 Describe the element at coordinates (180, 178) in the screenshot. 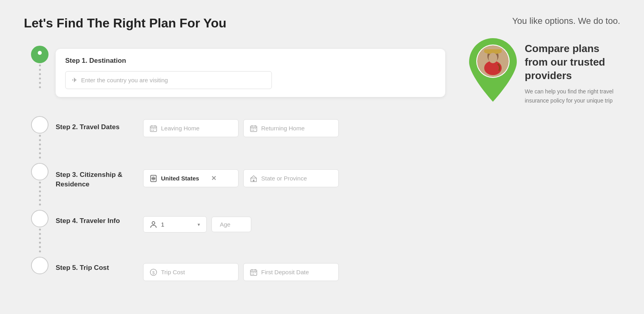

I see `country-value: United States` at that location.